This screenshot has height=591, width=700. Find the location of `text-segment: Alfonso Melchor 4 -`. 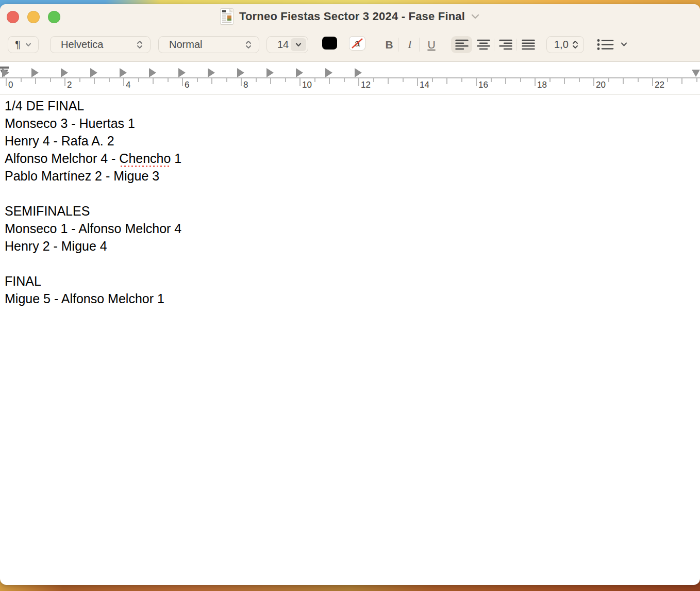

text-segment: Alfonso Melchor 4 - is located at coordinates (62, 158).